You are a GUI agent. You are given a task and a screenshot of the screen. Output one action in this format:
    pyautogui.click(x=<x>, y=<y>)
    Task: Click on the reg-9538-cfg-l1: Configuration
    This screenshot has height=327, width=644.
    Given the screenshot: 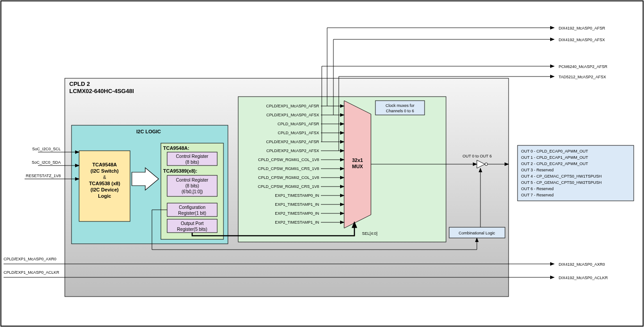 What is the action you would take?
    pyautogui.click(x=192, y=208)
    